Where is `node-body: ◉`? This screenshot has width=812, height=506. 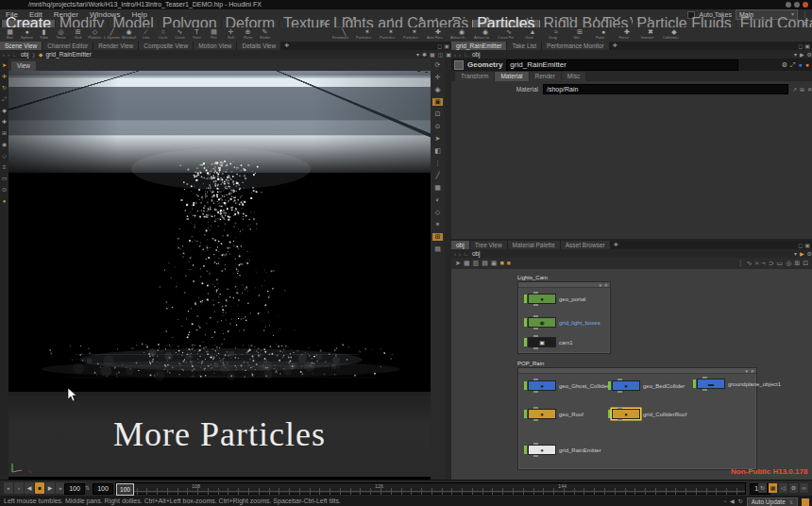
node-body: ◉ is located at coordinates (542, 323).